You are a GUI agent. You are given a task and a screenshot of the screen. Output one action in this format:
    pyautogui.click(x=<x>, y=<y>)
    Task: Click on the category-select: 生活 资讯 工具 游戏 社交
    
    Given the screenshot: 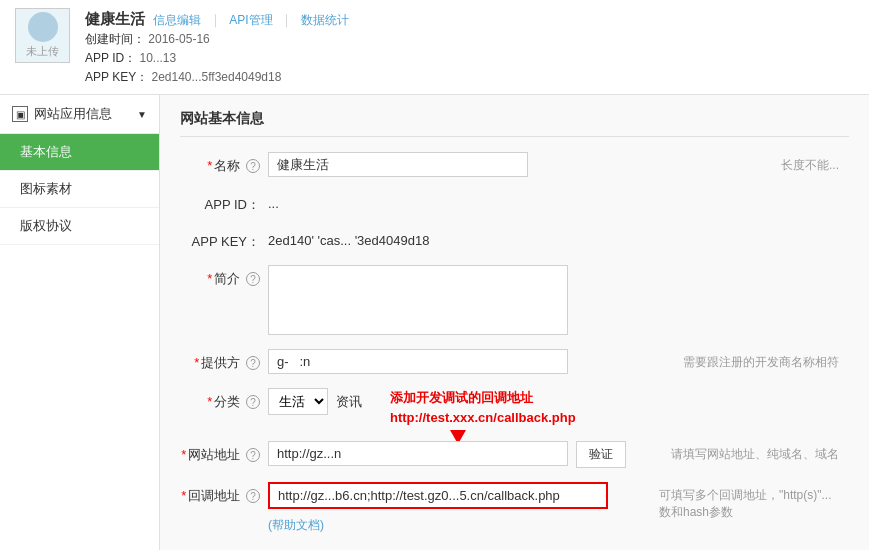 What is the action you would take?
    pyautogui.click(x=298, y=402)
    